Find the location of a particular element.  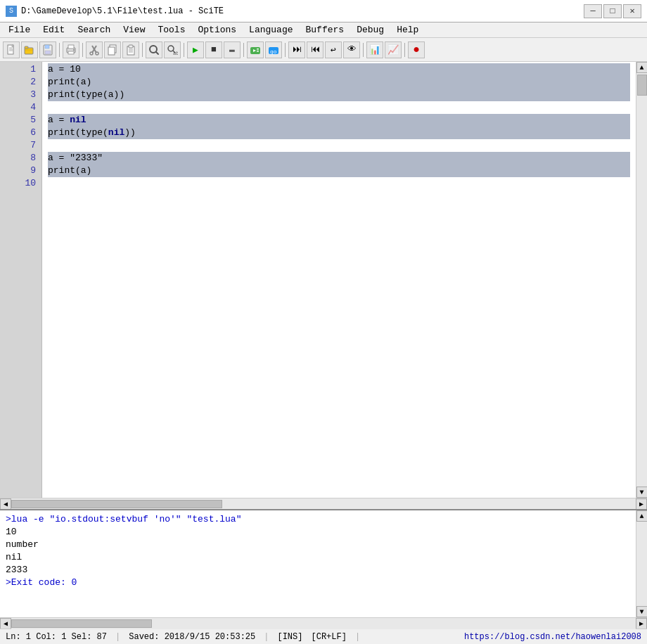

menu-item-options: Options is located at coordinates (217, 30).